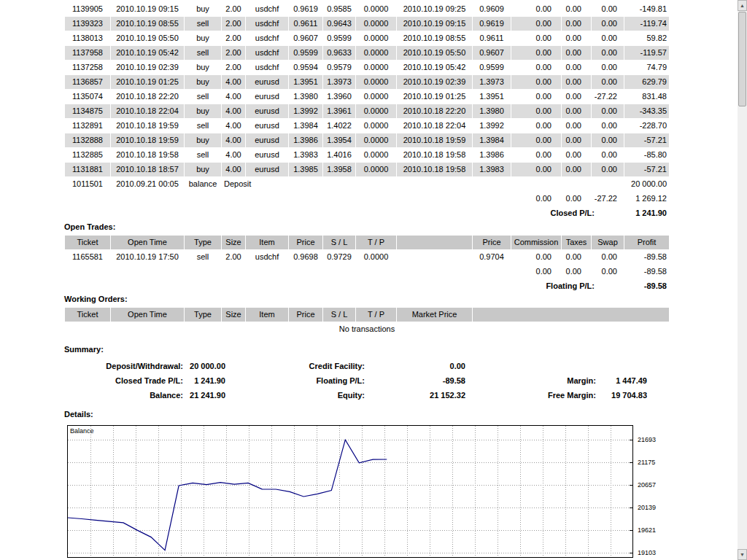 The width and height of the screenshot is (747, 560). What do you see at coordinates (367, 330) in the screenshot?
I see `no-transactions-text: No transactions` at bounding box center [367, 330].